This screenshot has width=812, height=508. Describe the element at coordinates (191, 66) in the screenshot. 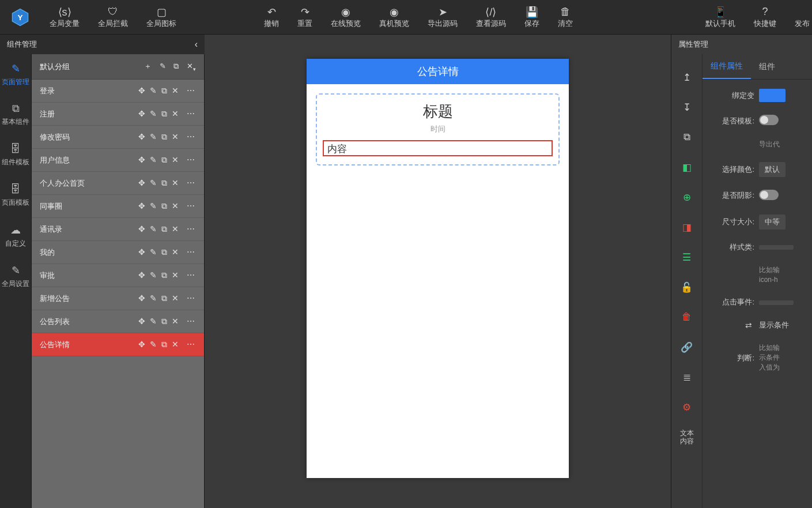

I see `delete-group-icon: ✕▾` at that location.